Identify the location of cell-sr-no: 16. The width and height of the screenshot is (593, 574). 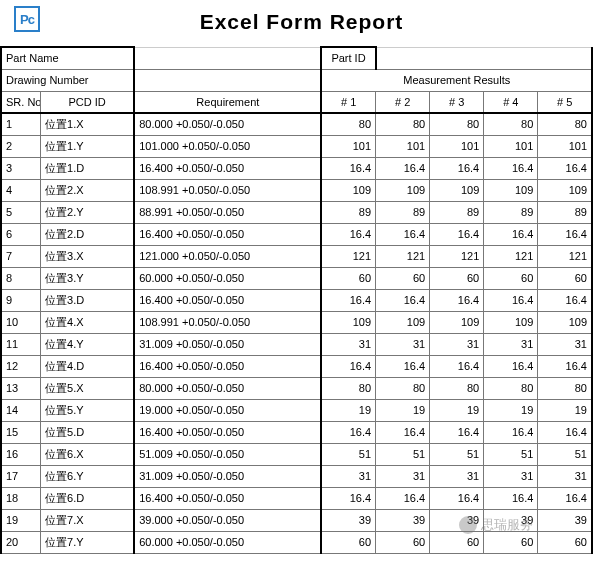
(21, 454).